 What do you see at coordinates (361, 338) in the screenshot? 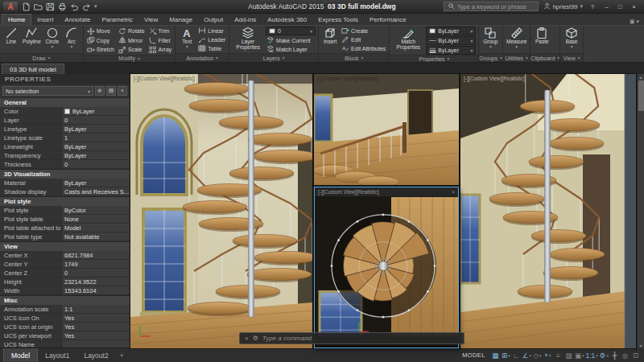
I see `command-input: Type a command` at bounding box center [361, 338].